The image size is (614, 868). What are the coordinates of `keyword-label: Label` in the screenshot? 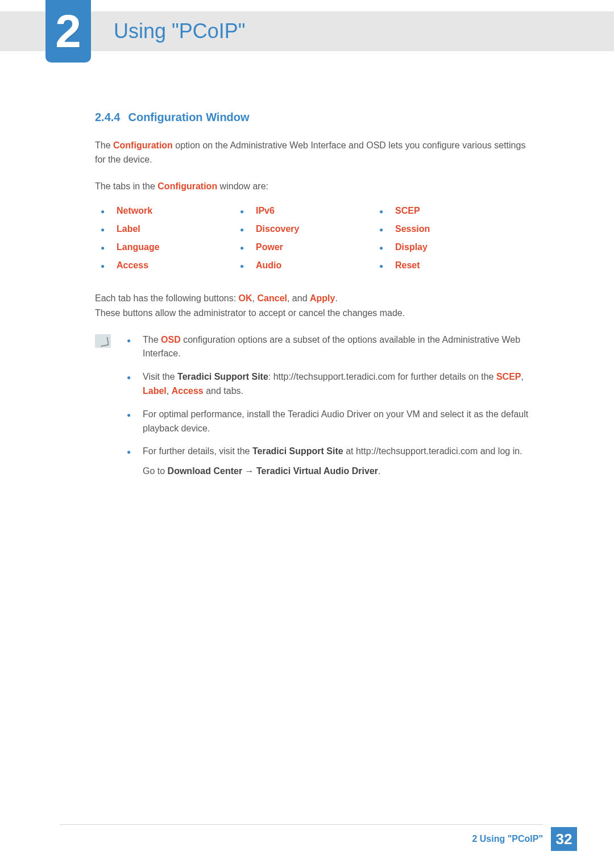 It's located at (155, 391).